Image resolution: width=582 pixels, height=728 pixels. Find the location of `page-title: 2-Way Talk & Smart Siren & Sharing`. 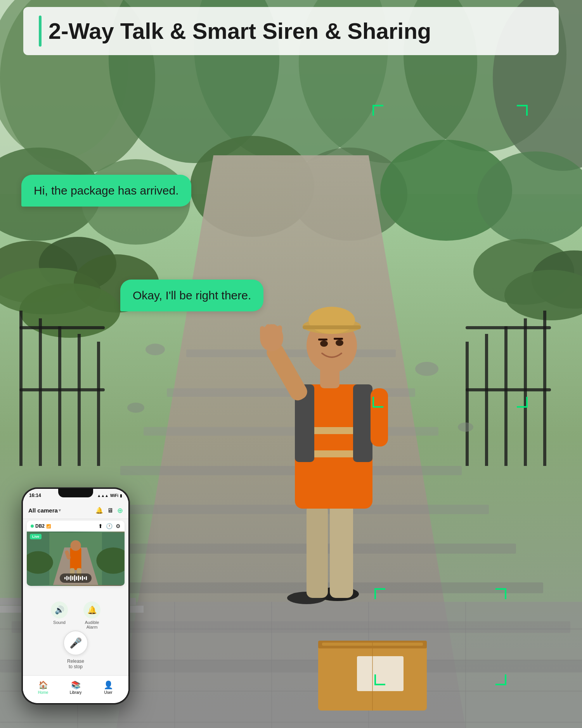

page-title: 2-Way Talk & Smart Siren & Sharing is located at coordinates (240, 31).